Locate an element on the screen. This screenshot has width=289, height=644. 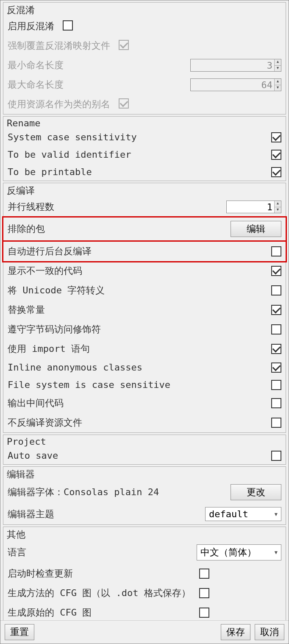
edit-excluded-button: 编辑 is located at coordinates (256, 229).